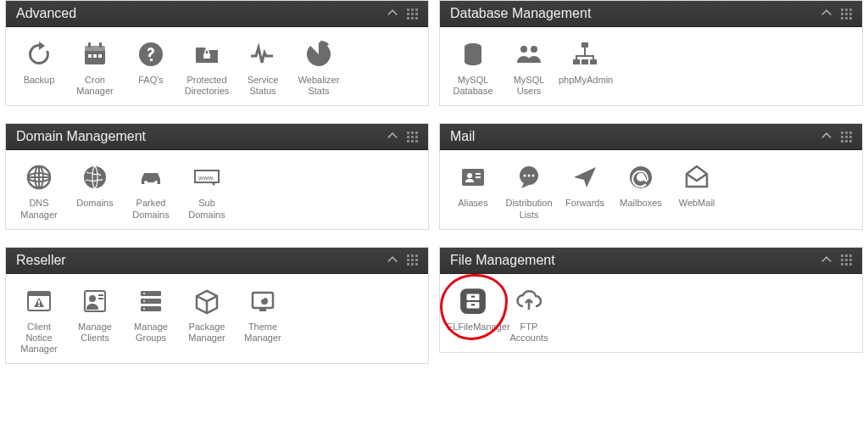 The width and height of the screenshot is (868, 425). What do you see at coordinates (473, 333) in the screenshot?
I see `item-label: ELFileManager` at bounding box center [473, 333].